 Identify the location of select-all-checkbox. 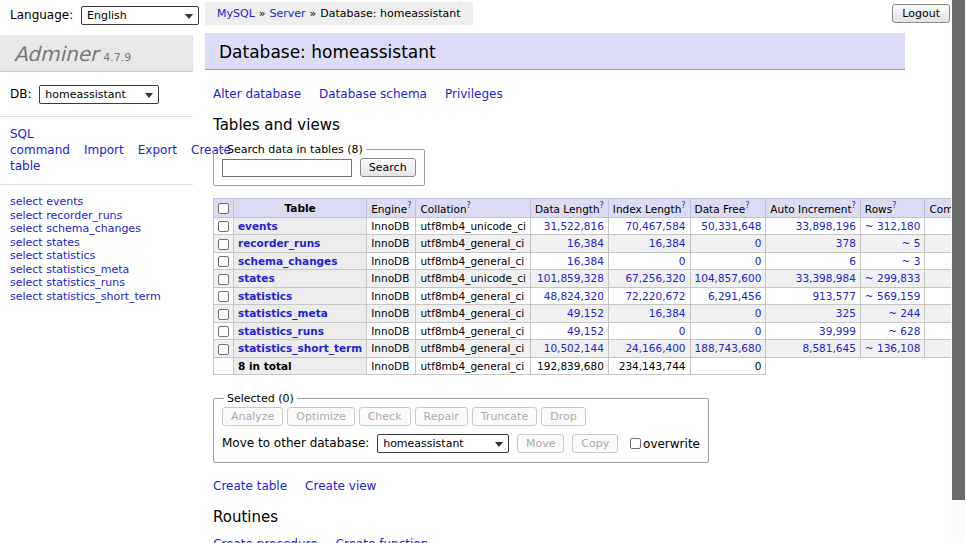
(224, 208).